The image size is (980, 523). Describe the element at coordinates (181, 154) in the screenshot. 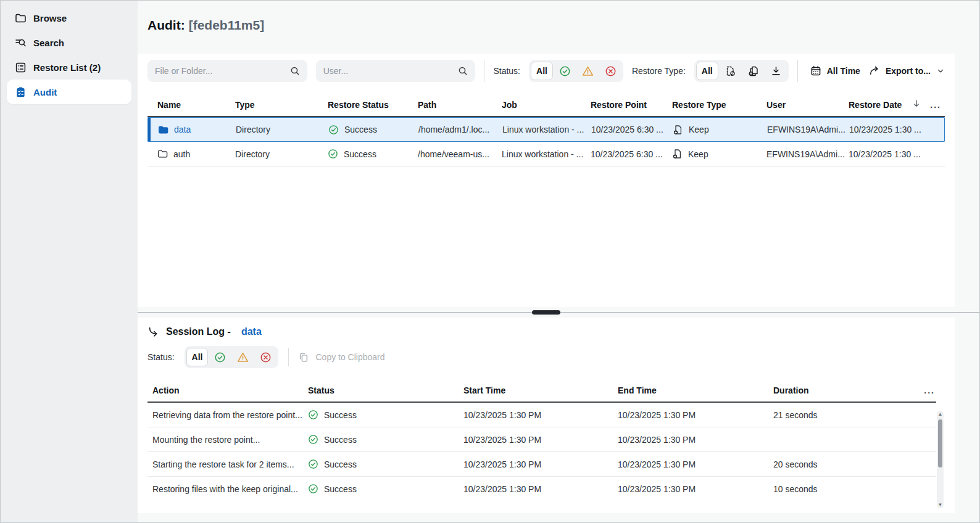

I see `item-name-link: auth` at that location.